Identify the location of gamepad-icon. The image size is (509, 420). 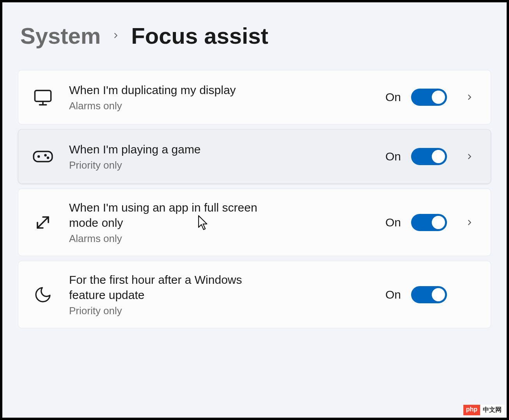
(43, 157).